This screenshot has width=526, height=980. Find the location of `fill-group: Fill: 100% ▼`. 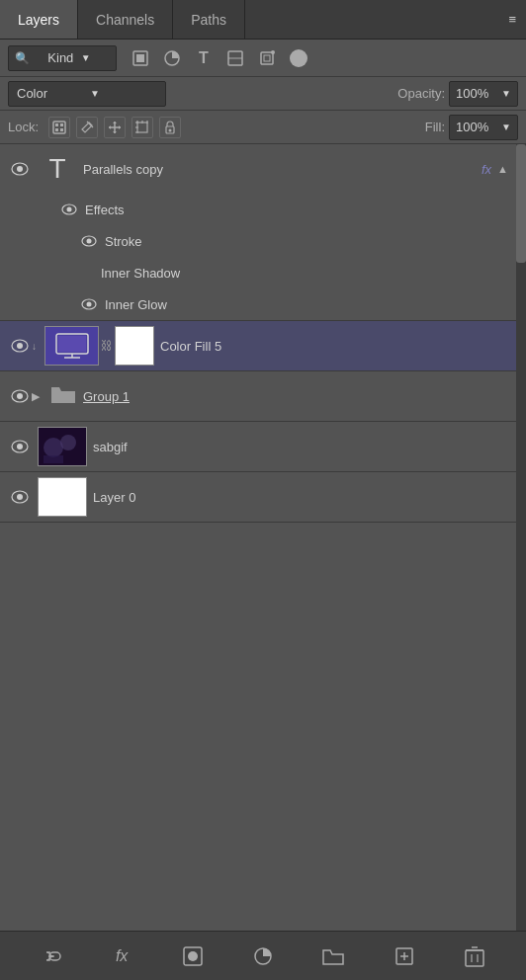

fill-group: Fill: 100% ▼ is located at coordinates (472, 127).